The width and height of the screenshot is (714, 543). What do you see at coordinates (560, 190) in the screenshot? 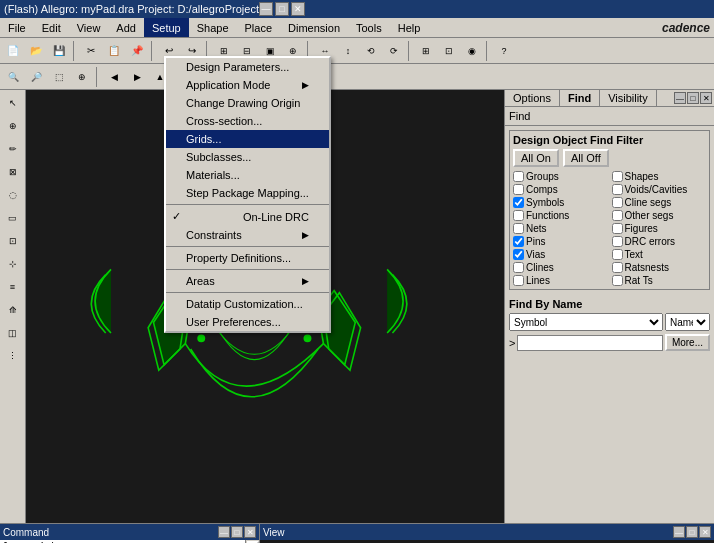
I see `filter-comps: Comps` at bounding box center [560, 190].